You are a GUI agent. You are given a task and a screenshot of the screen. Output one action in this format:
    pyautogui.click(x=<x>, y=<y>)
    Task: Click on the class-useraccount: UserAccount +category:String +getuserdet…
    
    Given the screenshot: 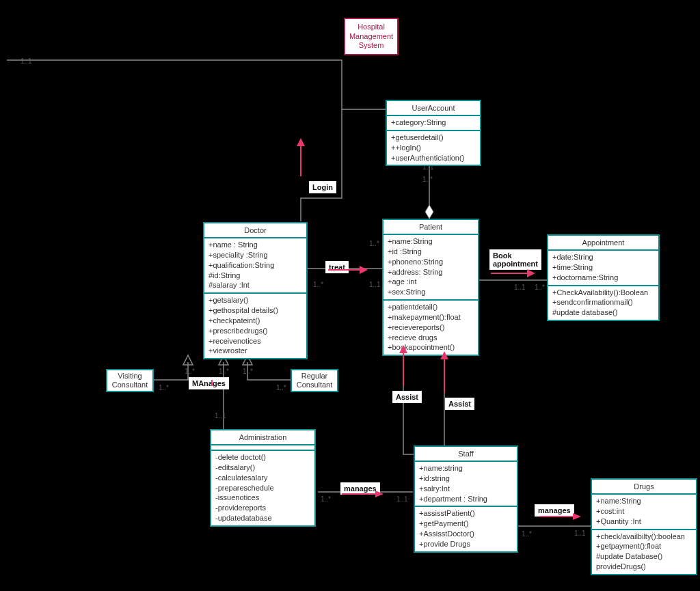 What is the action you would take?
    pyautogui.click(x=433, y=133)
    